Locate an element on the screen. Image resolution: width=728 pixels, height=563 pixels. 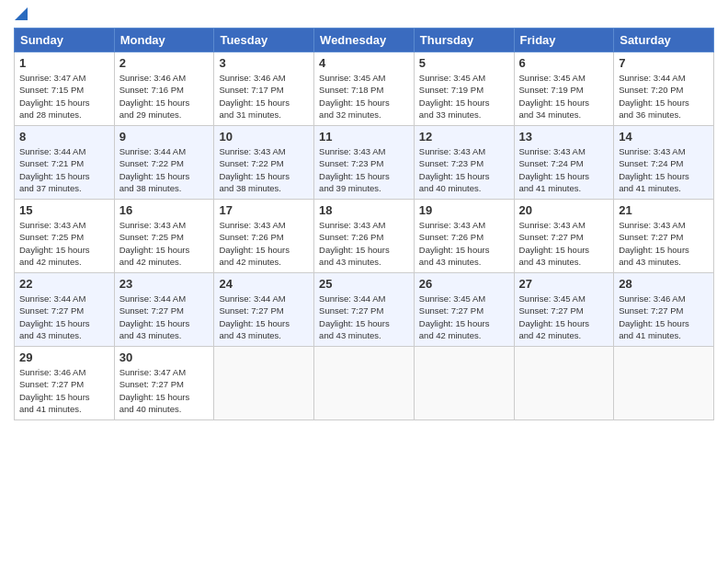
column-header-monday: Monday is located at coordinates (164, 40).